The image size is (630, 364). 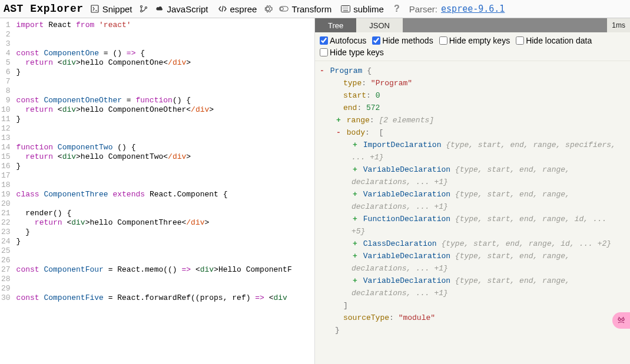 I want to click on node-importdeclaration-0: ImportDeclaration, so click(x=403, y=145).